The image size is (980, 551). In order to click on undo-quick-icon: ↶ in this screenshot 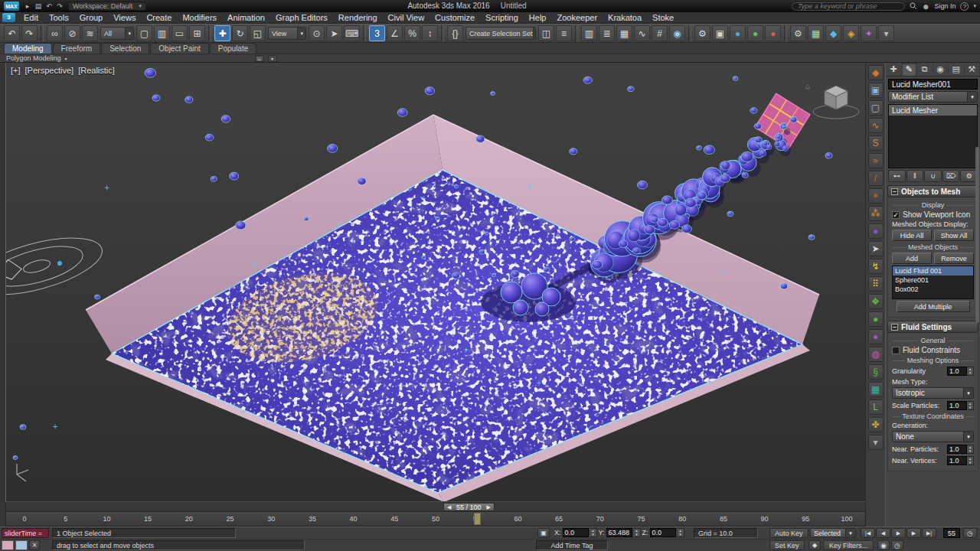, I will do `click(49, 6)`.